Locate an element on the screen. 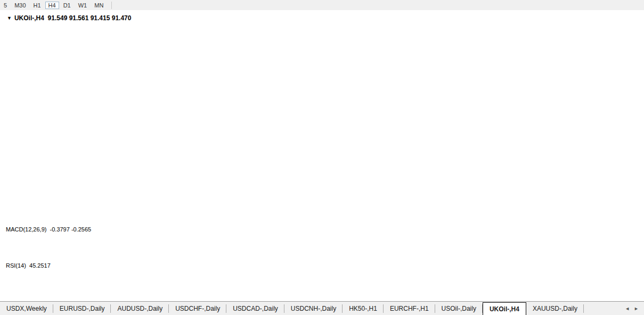 This screenshot has width=644, height=315. macd-indicator-label: MACD(12,26,9) -0.3797 -0.2565 is located at coordinates (48, 229).